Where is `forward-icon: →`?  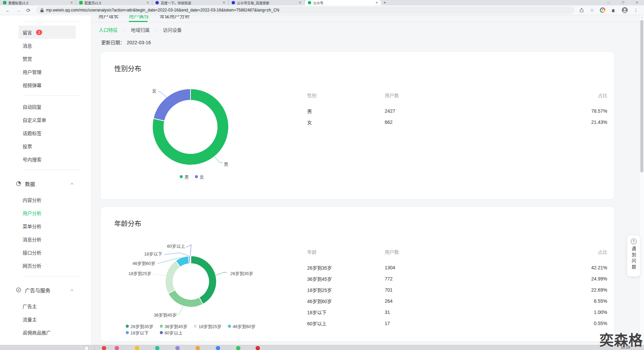 forward-icon: → is located at coordinates (18, 10).